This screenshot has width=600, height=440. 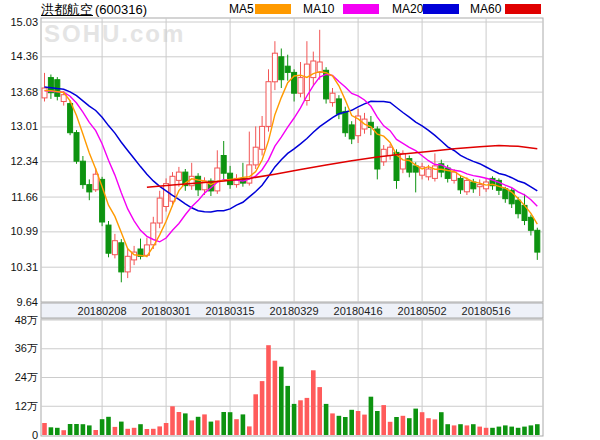 What do you see at coordinates (19, 302) in the screenshot?
I see `price-axis-label: 9.64` at bounding box center [19, 302].